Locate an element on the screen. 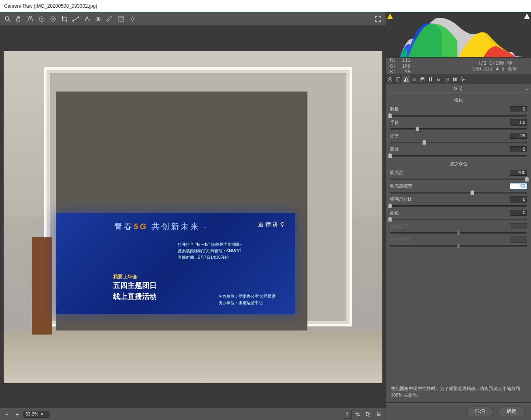 This screenshot has height=420, width=531. highlight-clip-icon is located at coordinates (527, 16).